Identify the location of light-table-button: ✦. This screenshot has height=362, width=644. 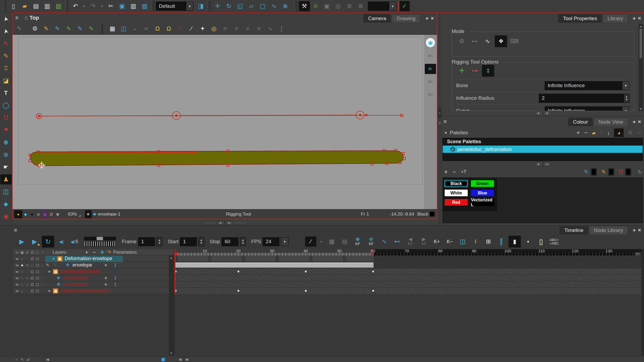
(203, 29).